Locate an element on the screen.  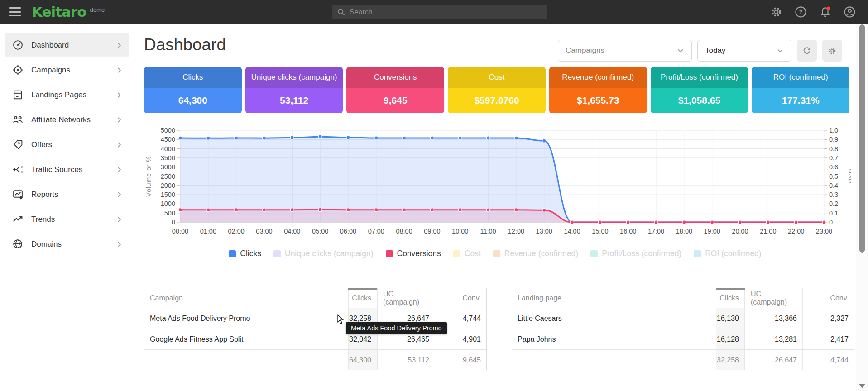
total-conv: 4,744 is located at coordinates (828, 360).